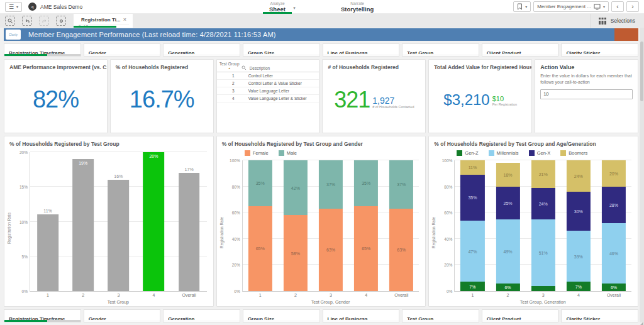 The width and height of the screenshot is (644, 325). Describe the element at coordinates (614, 205) in the screenshot. I see `bar-segment-gen-x: 28%` at that location.